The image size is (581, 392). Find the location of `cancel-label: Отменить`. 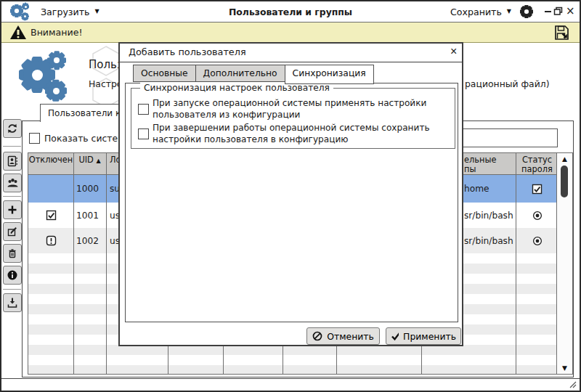

cancel-label: Отменить is located at coordinates (350, 337).